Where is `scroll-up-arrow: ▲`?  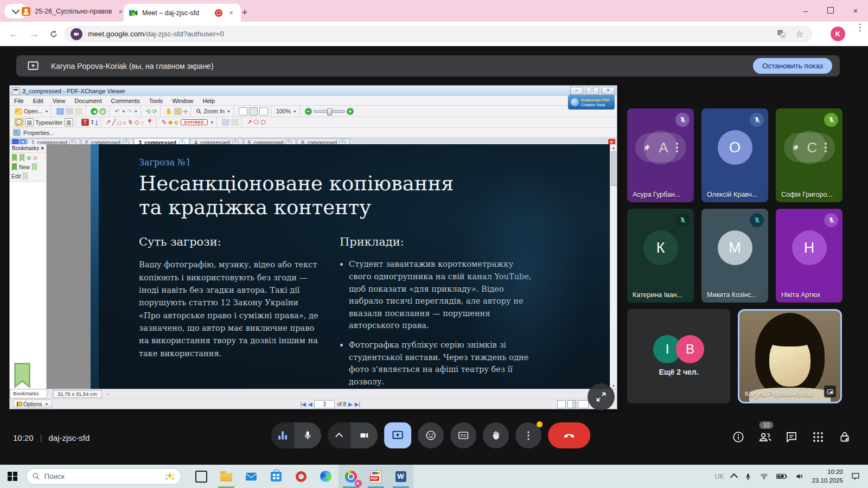
scroll-up-arrow: ▲ is located at coordinates (614, 147).